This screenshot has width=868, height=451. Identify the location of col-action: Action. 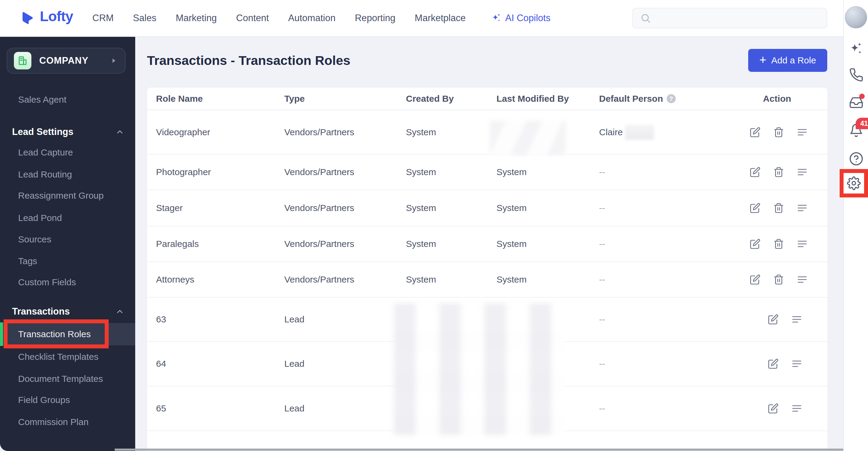
(795, 99).